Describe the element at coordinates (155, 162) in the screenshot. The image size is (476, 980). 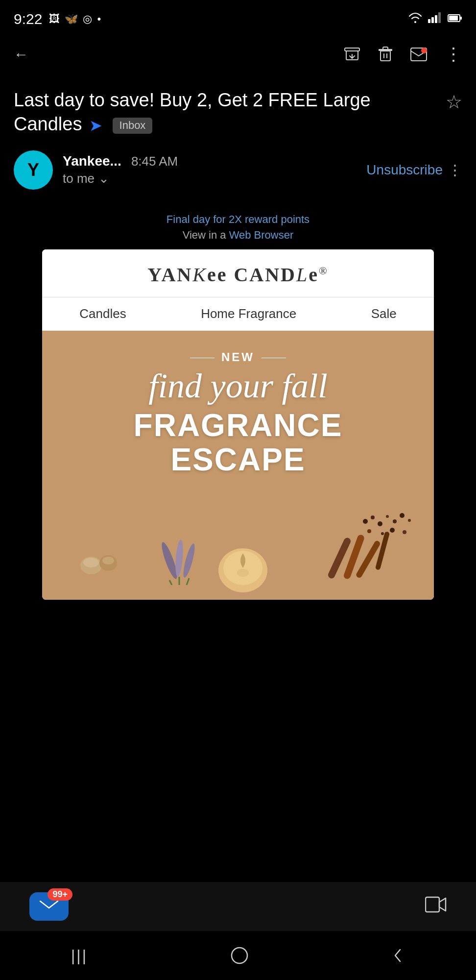
I see `sender-time: 8:45 AM` at that location.